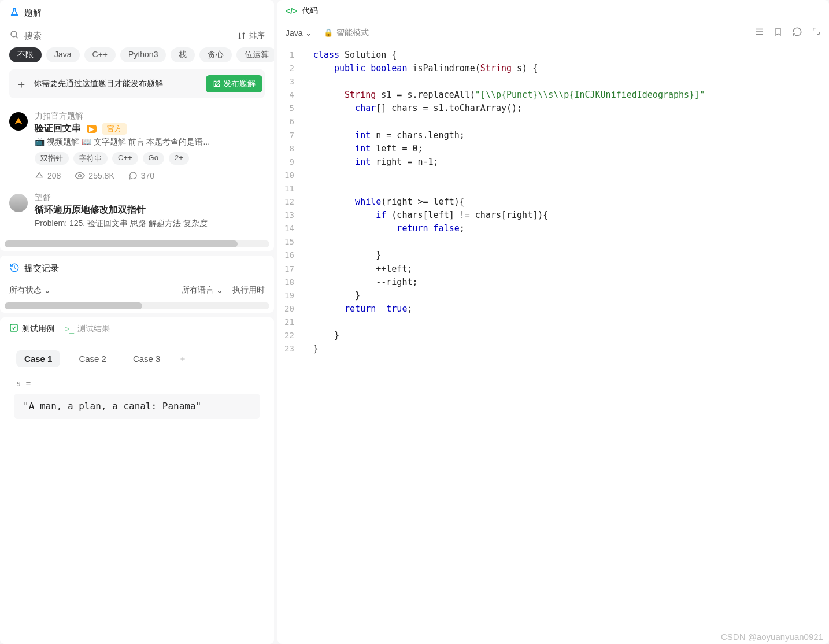 This screenshot has height=644, width=829. What do you see at coordinates (32, 328) in the screenshot?
I see `tab-testcases: 测试用例` at bounding box center [32, 328].